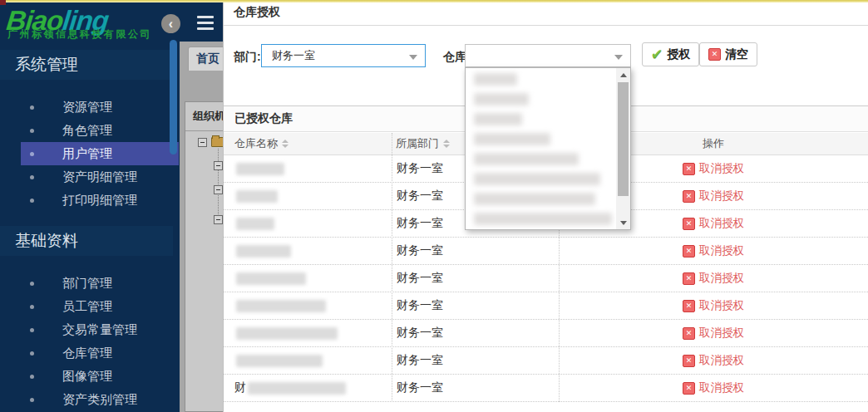 The image size is (868, 412). Describe the element at coordinates (86, 283) in the screenshot. I see `sidebar-item: 部门管理` at that location.